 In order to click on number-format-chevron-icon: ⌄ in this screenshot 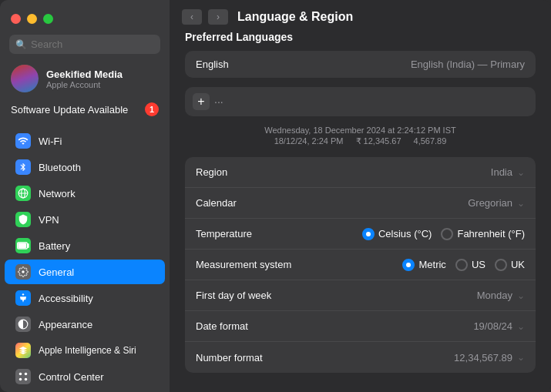, I will do `click(521, 357)`.